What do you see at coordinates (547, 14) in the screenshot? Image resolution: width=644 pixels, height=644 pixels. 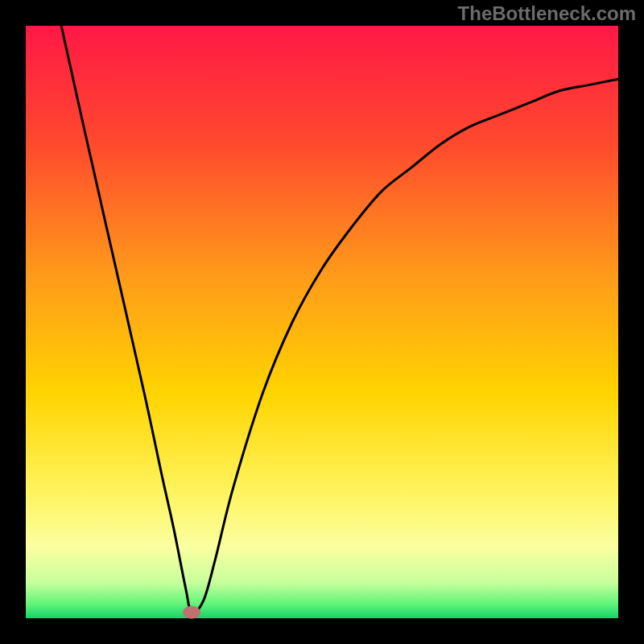 I see `watermark-text: TheBottleneck.com` at bounding box center [547, 14].